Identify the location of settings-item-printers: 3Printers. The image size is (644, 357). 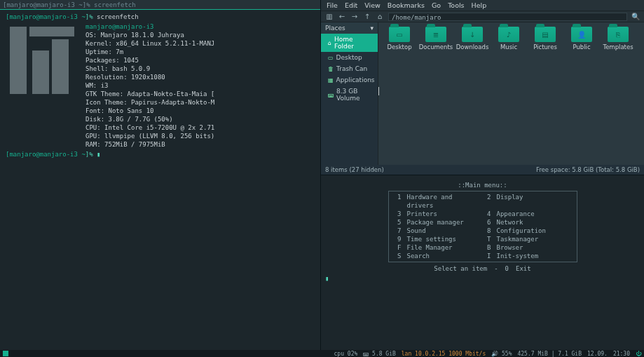
(438, 214).